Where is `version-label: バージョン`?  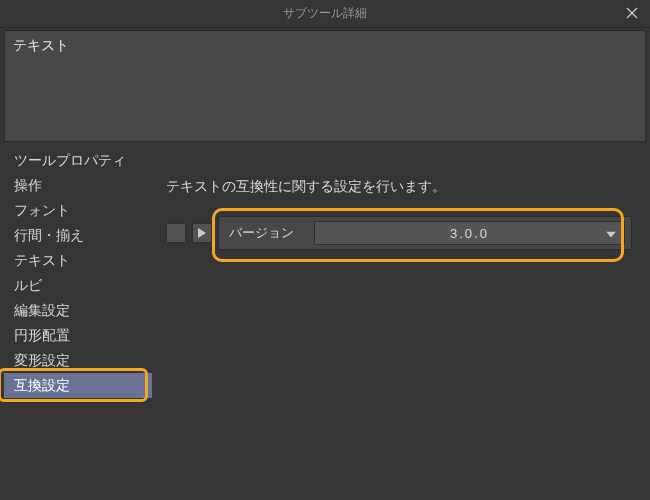 version-label: バージョン is located at coordinates (266, 233).